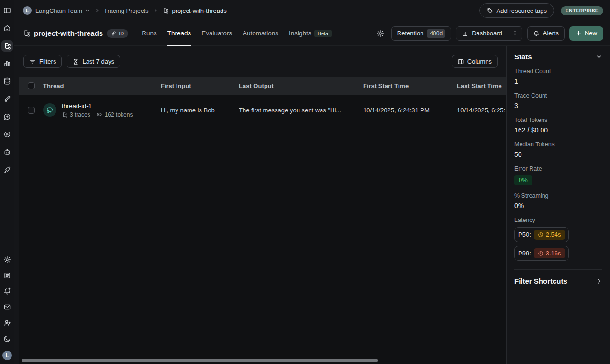 This screenshot has height=364, width=610. Describe the element at coordinates (549, 254) in the screenshot. I see `latency-p99-badge: 3.16s` at that location.